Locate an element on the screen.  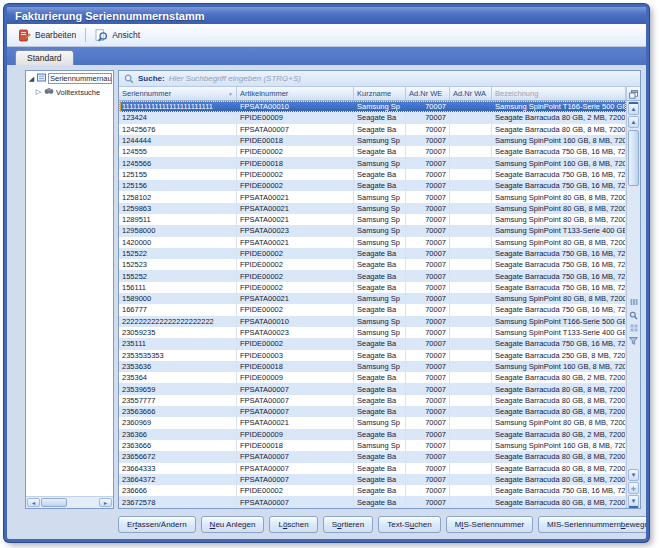
table-row: 23563666FPSATA00007Seagate Ba70007Seagat… is located at coordinates (372, 412).